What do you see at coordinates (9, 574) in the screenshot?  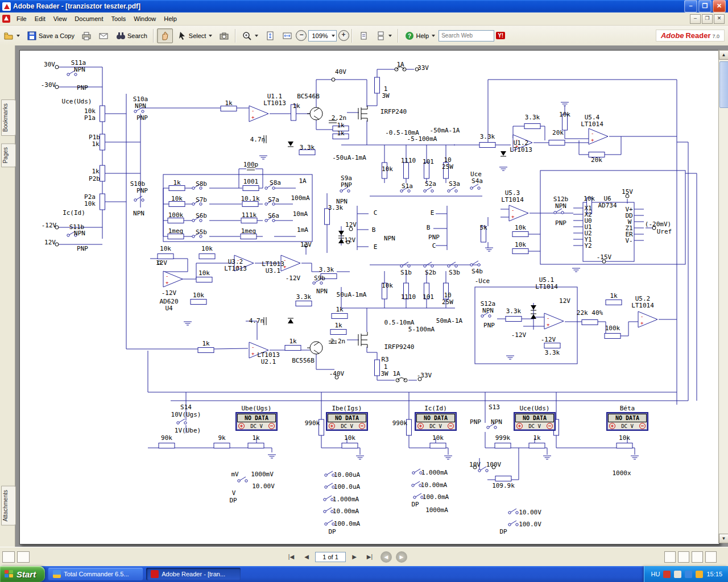 I see `windows-flag-icon` at bounding box center [9, 574].